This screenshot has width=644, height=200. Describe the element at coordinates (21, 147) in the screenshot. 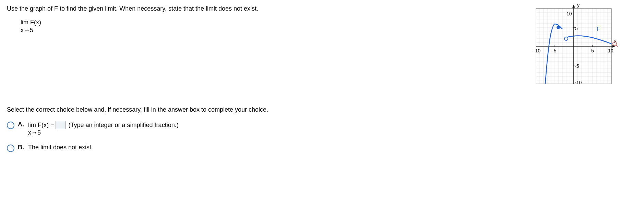

I see `choice-b-letter: B.` at that location.